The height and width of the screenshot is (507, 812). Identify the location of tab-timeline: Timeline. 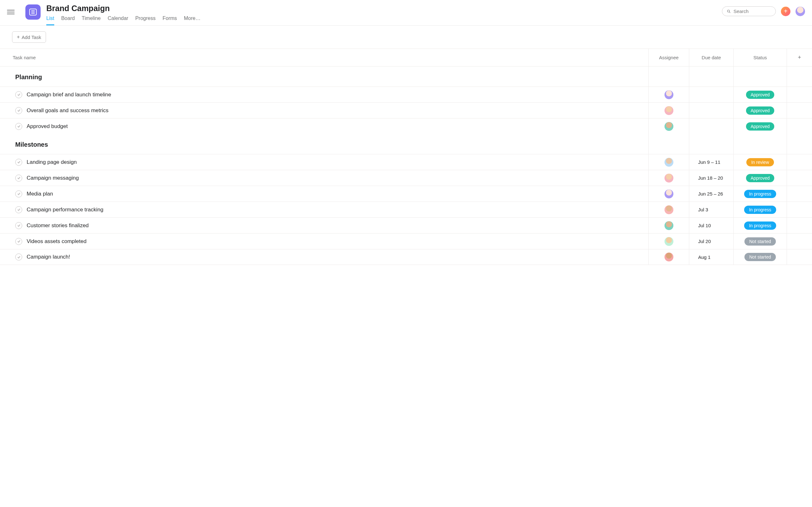
(91, 20).